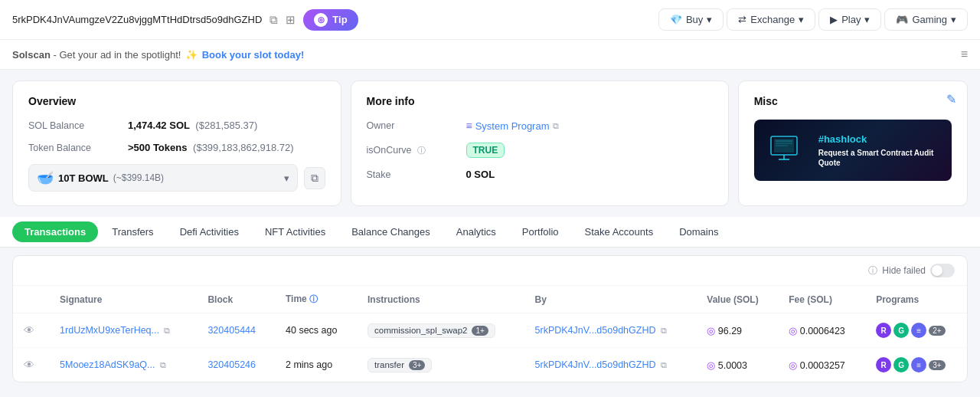 The image size is (980, 397). What do you see at coordinates (416, 150) in the screenshot?
I see `is-on-curve-label: isOnCurve ⓘ` at bounding box center [416, 150].